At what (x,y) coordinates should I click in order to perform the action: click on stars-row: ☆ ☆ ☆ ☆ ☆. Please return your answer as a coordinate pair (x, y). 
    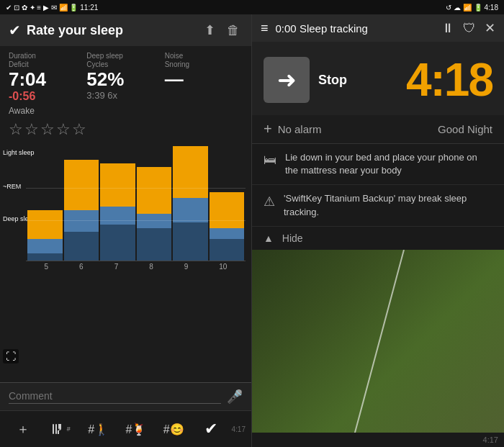
    Looking at the image, I should click on (125, 130).